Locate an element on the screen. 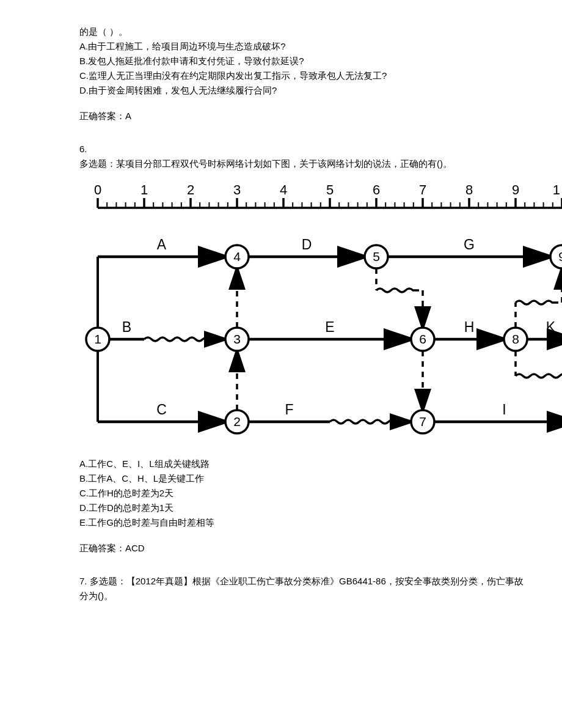 This screenshot has width=562, height=728. svg-text: F is located at coordinates (289, 410).